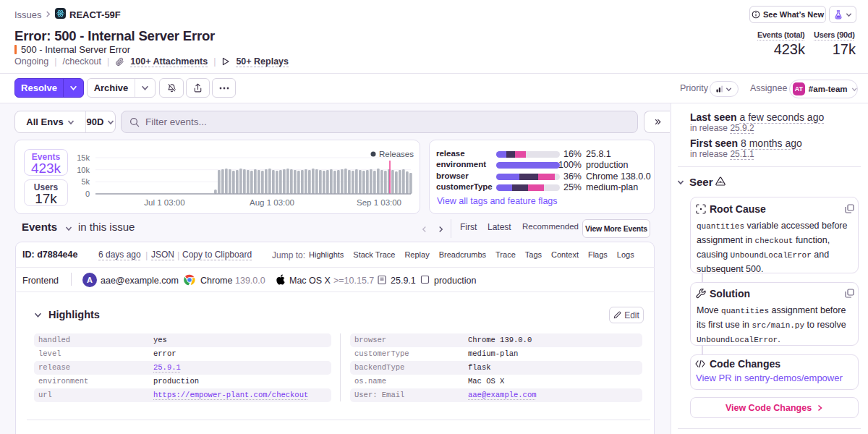  I want to click on svg-text: 5k, so click(85, 182).